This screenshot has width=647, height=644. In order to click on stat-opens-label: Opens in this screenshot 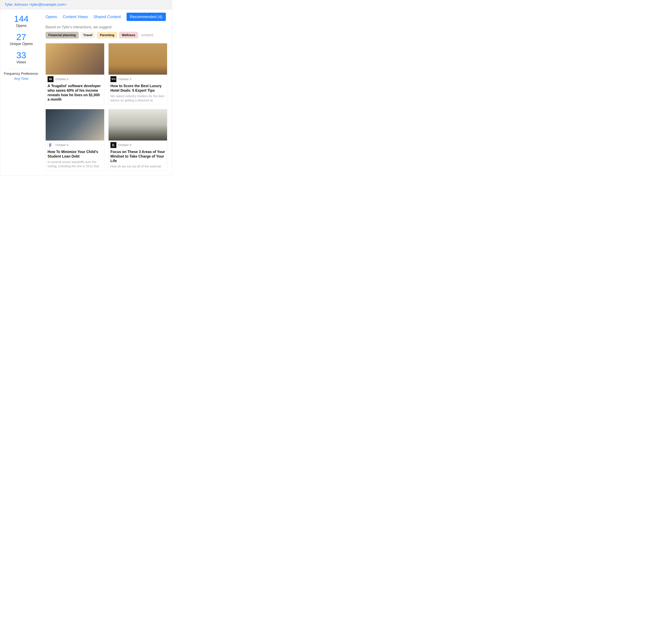, I will do `click(21, 26)`.